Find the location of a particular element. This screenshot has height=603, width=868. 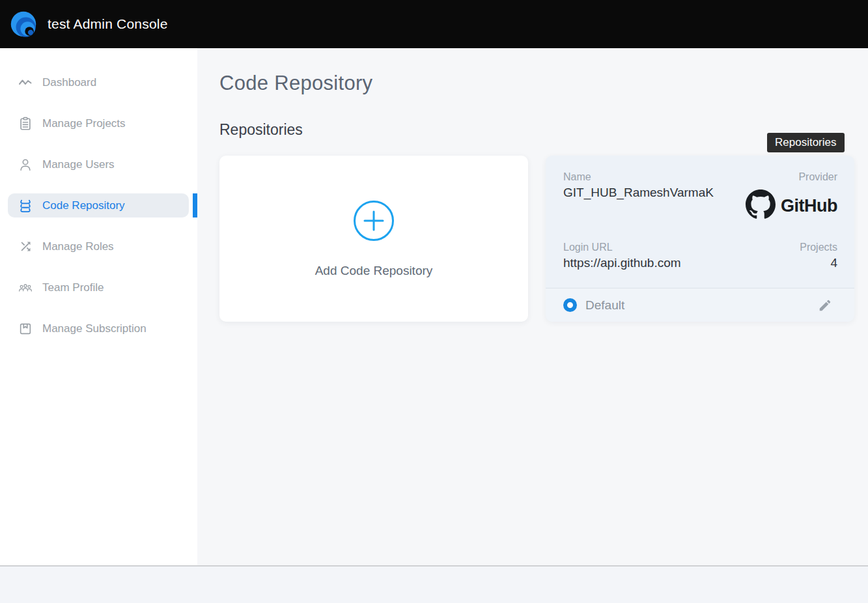

sidebar-item-team-profile: Team Profile is located at coordinates (98, 288).